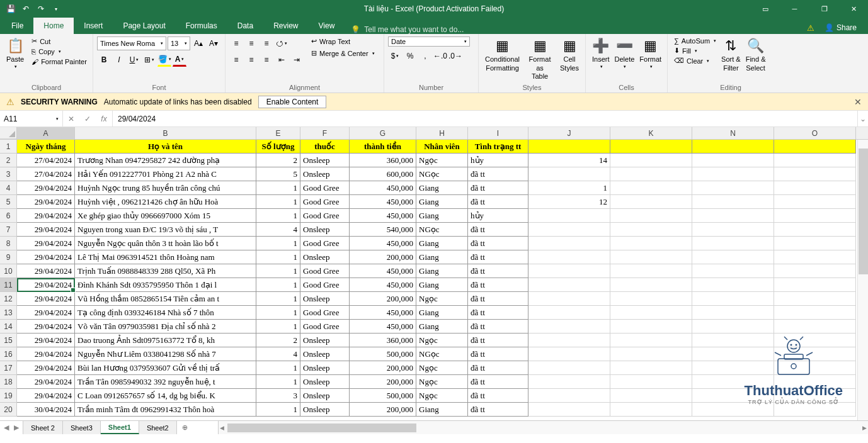 Image resolution: width=868 pixels, height=443 pixels. I want to click on header-cell: Nhân viên, so click(442, 147).